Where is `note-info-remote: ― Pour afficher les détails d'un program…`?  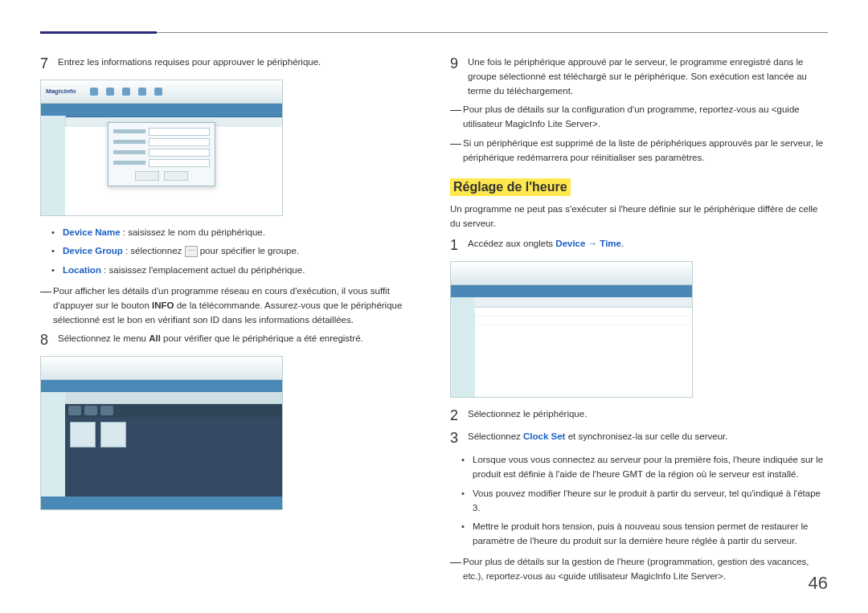
note-info-remote: ― Pour afficher les détails d'un program… is located at coordinates (229, 305).